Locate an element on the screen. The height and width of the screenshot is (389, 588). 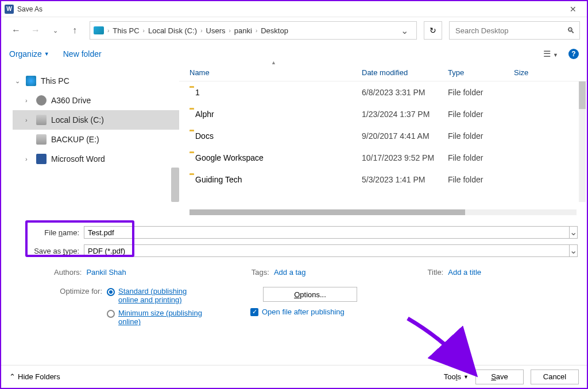
crumb-local-disk: Local Disk (C:) is located at coordinates (172, 31).